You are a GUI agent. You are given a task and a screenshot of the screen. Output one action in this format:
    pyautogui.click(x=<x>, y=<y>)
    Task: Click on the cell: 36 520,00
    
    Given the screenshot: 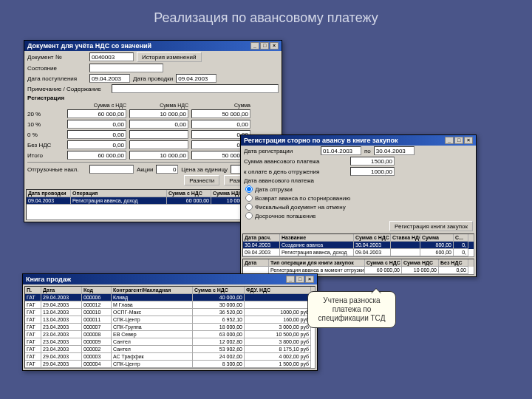 What is the action you would take?
    pyautogui.click(x=219, y=313)
    